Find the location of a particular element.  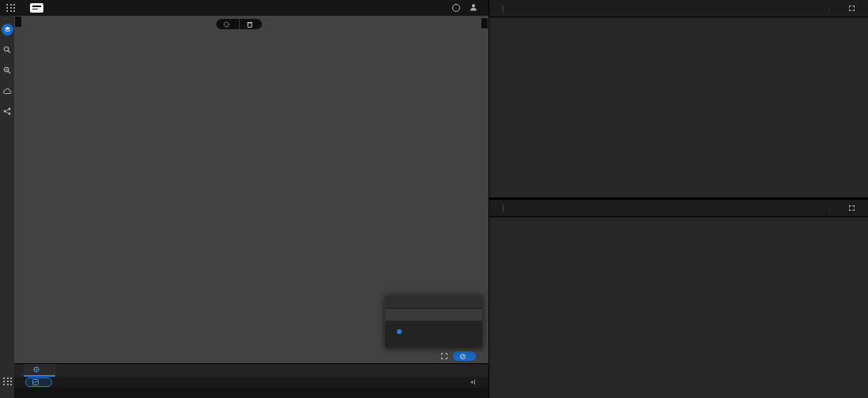

sidebar-item-map-active is located at coordinates (7, 29).